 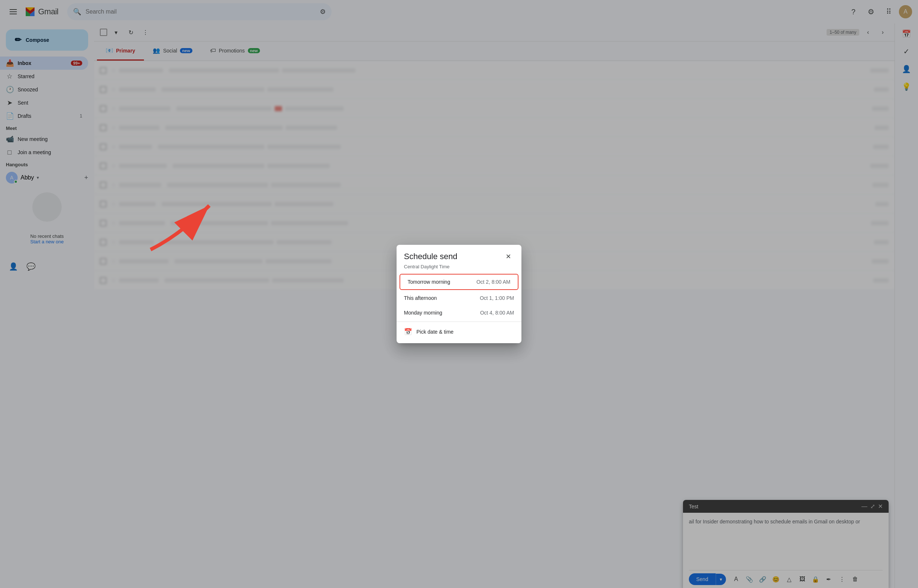 I want to click on pick-date-label: Pick date & time, so click(x=435, y=332).